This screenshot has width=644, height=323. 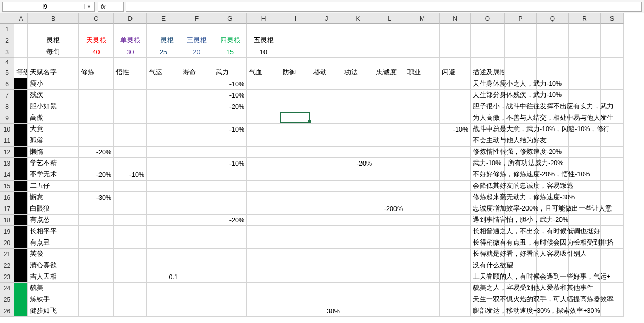 I want to click on cell: 炼铁手, so click(x=54, y=300).